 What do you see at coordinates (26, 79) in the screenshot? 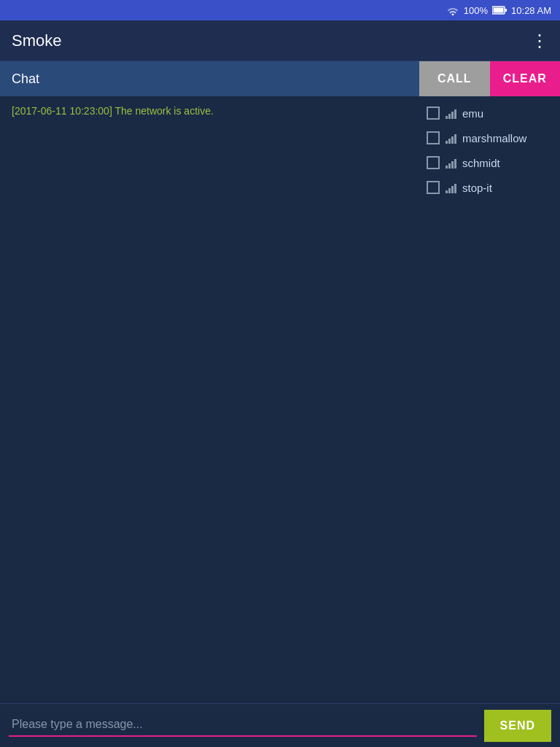
I see `chat-title: Chat` at bounding box center [26, 79].